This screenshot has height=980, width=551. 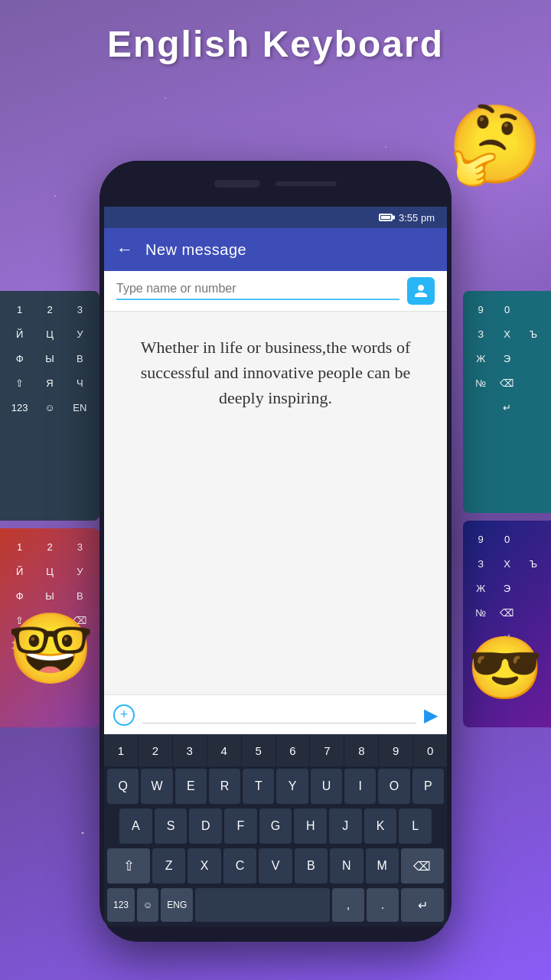 I want to click on rk-enter: ↵, so click(x=507, y=407).